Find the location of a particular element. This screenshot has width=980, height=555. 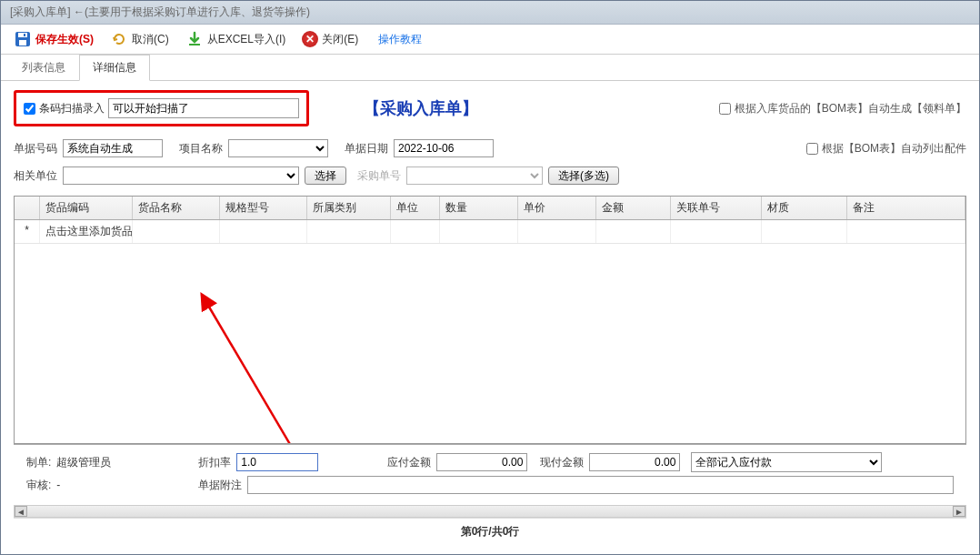

col-remark: 备注 is located at coordinates (906, 207).